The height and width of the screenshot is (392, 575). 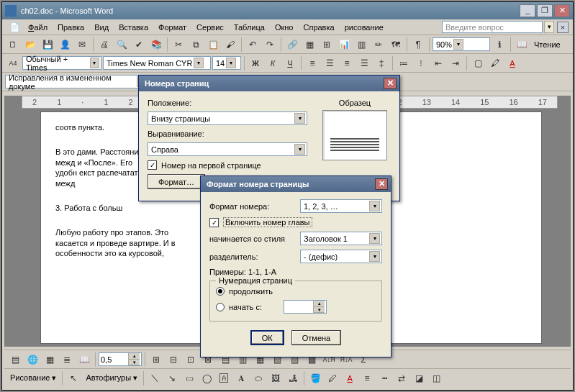 I want to click on format-button: Формат…, so click(x=176, y=181).